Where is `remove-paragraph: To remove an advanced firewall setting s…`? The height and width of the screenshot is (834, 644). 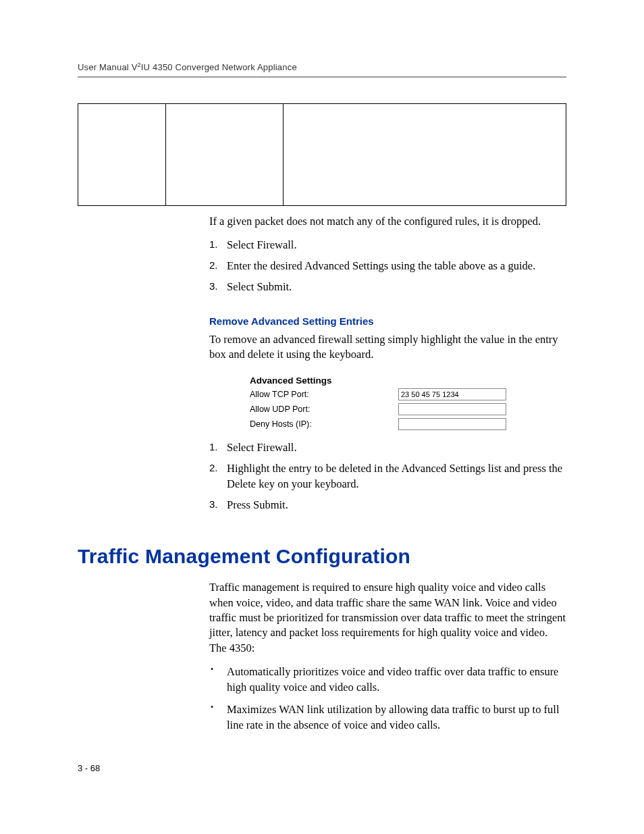
remove-paragraph: To remove an advanced firewall setting s… is located at coordinates (387, 347).